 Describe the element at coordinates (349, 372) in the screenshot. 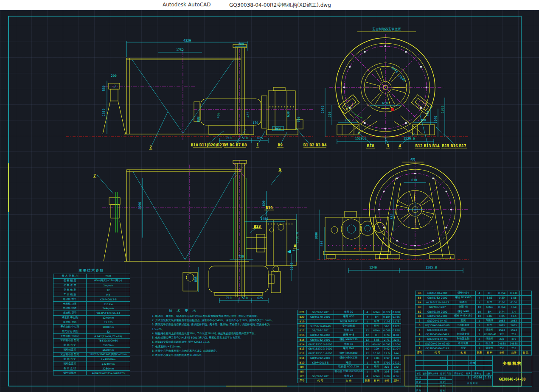

I see `table-row: B8制动器 TEB30/2000/601组件208208` at that location.